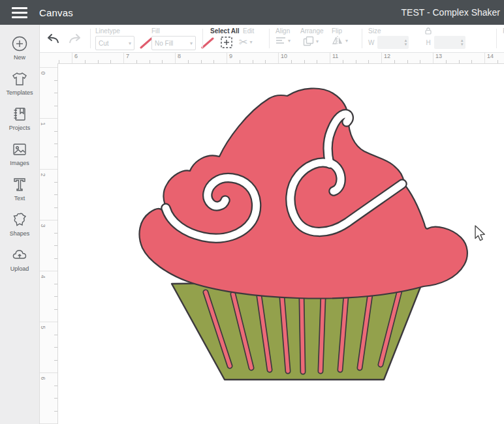 The image size is (504, 424). I want to click on sidebar-item-label: New, so click(20, 57).